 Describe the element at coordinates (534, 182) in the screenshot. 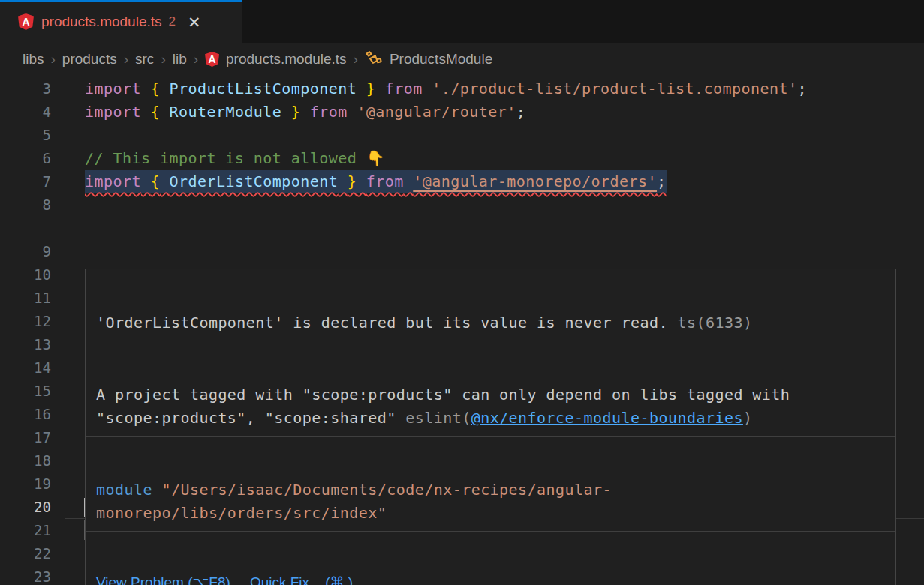

I see `token: '@angular-monorepo/orders'` at that location.